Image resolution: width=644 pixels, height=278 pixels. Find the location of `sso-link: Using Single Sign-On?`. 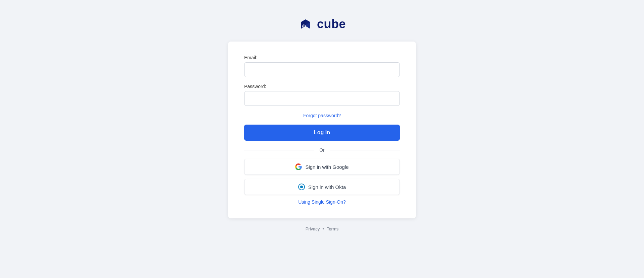

sso-link: Using Single Sign-On? is located at coordinates (322, 202).